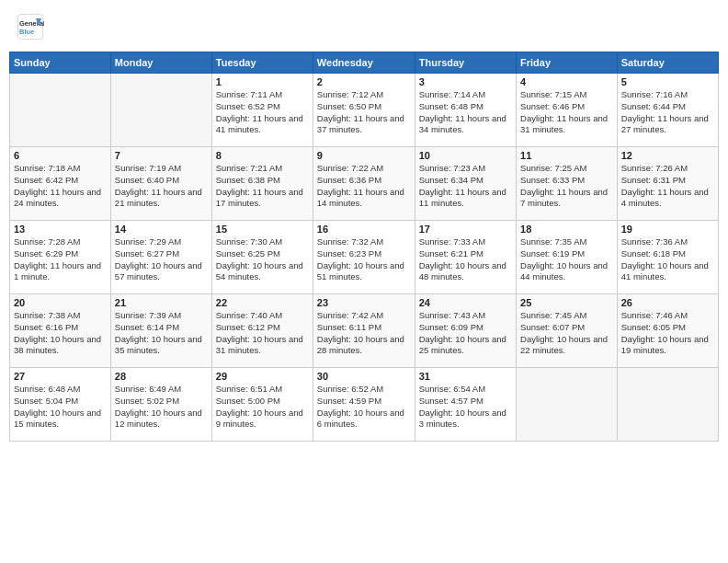  Describe the element at coordinates (566, 82) in the screenshot. I see `day-number: 4` at that location.